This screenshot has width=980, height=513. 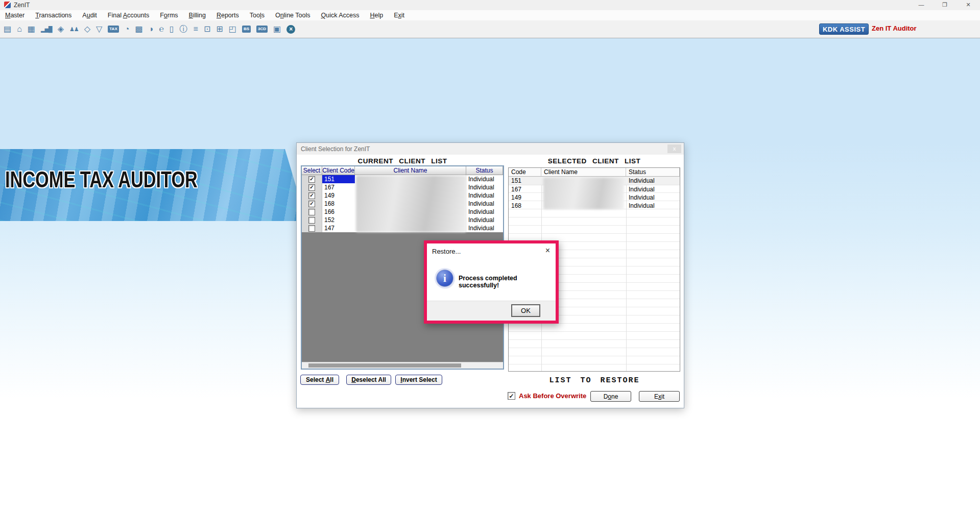 What do you see at coordinates (220, 29) in the screenshot?
I see `calendar-icon: ⊞` at bounding box center [220, 29].